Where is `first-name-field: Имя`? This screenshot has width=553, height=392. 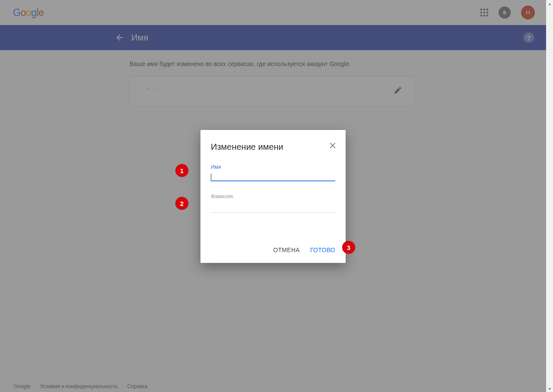 first-name-field: Имя is located at coordinates (273, 173).